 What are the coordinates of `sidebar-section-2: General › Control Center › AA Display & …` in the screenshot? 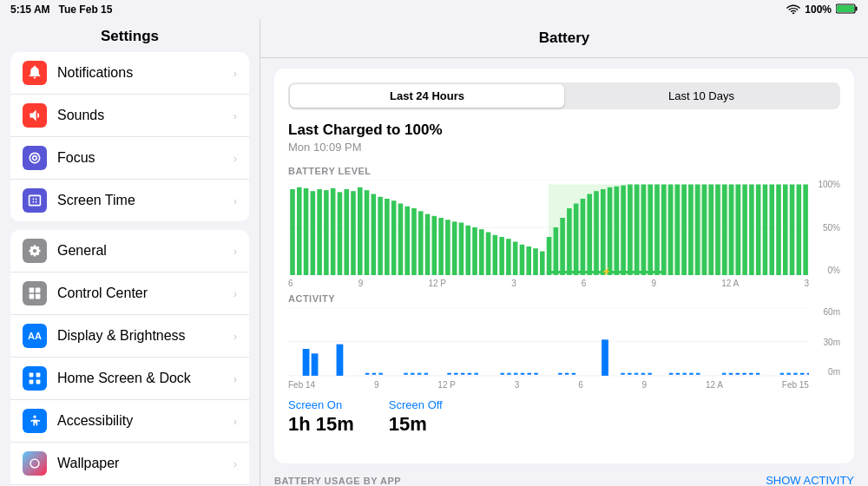 It's located at (130, 358).